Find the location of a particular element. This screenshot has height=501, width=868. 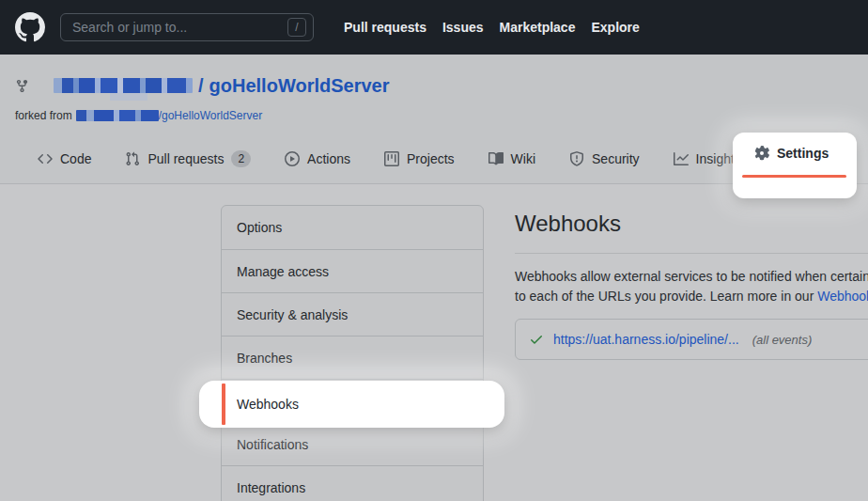

repo-name-link: goHelloWorldServer is located at coordinates (300, 86).